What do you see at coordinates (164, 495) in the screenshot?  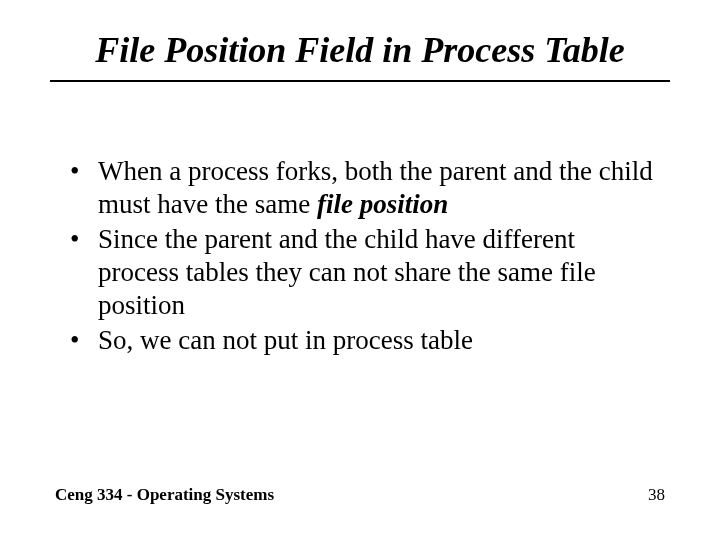 I see `footer-course: Ceng 334 - Operating Systems` at bounding box center [164, 495].